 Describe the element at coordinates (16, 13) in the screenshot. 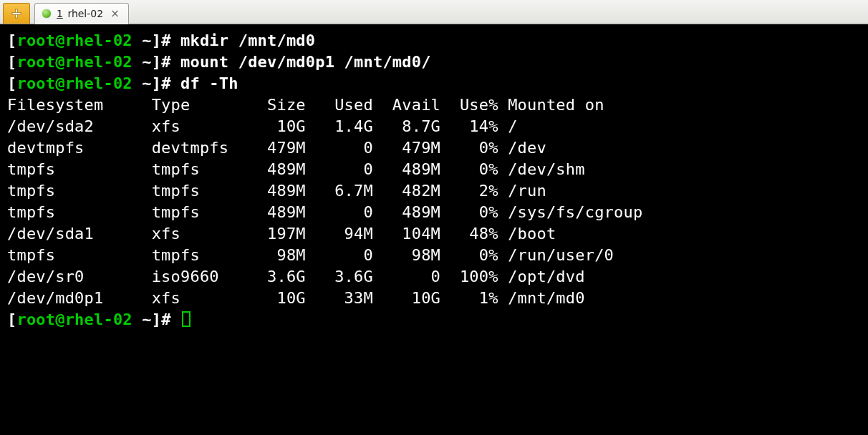

I see `new-tab-button` at that location.